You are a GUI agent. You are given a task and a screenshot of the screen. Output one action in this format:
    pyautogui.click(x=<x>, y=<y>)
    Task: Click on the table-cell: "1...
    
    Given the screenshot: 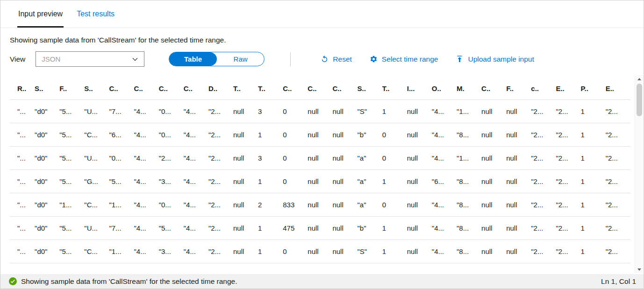 What is the action you would take?
    pyautogui.click(x=469, y=112)
    